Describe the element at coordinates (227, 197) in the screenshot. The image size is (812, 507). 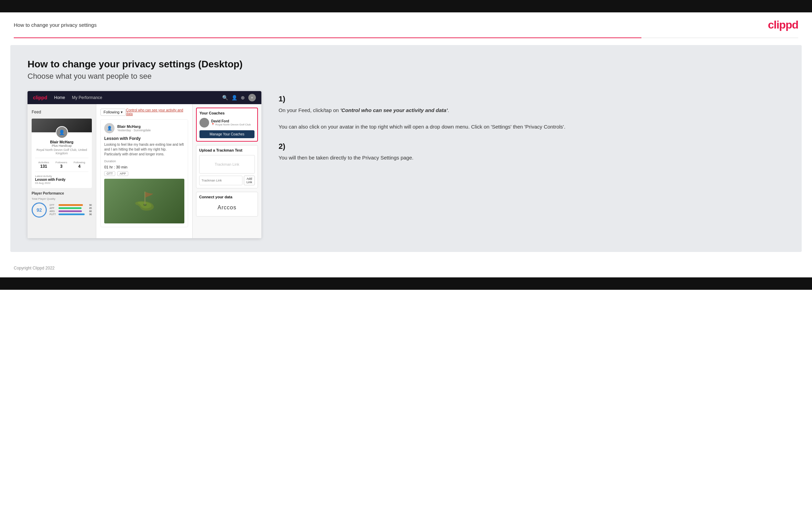
I see `connect-title: Connect your data` at that location.